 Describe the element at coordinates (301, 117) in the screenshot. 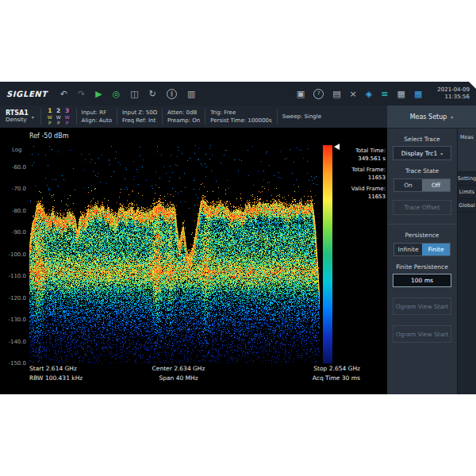

I see `sweep-status-field: Sweep: Single` at that location.